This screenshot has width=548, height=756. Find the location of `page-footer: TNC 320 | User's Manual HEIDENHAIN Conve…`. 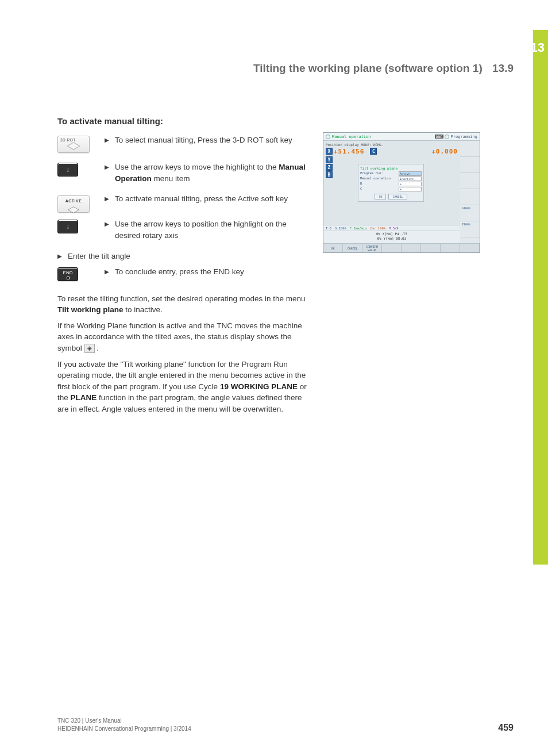

page-footer: TNC 320 | User's Manual HEIDENHAIN Conve… is located at coordinates (124, 725).